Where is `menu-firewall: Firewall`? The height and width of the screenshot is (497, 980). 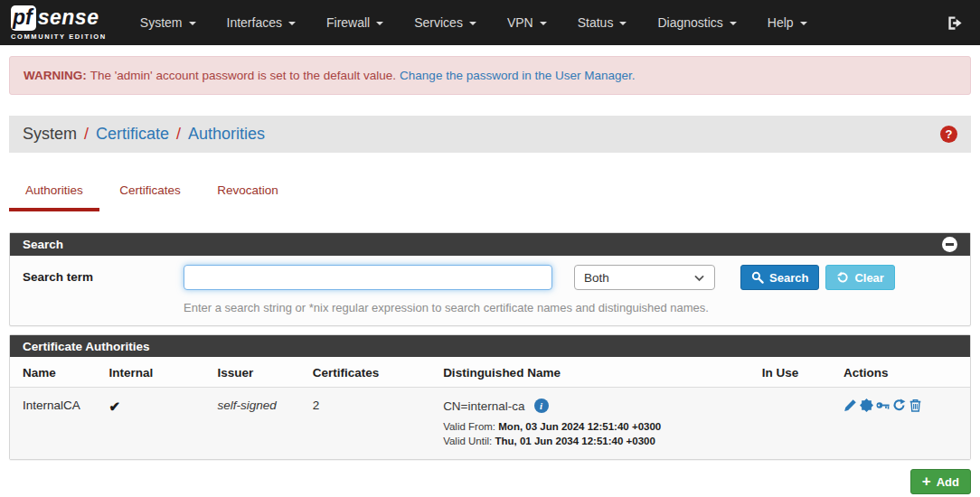 menu-firewall: Firewall is located at coordinates (354, 23).